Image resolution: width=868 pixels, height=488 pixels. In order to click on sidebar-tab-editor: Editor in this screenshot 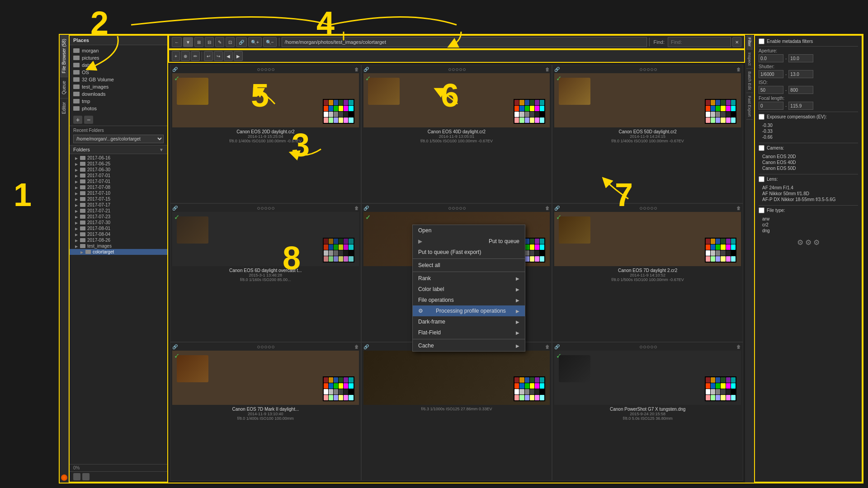, I will do `click(64, 108)`.